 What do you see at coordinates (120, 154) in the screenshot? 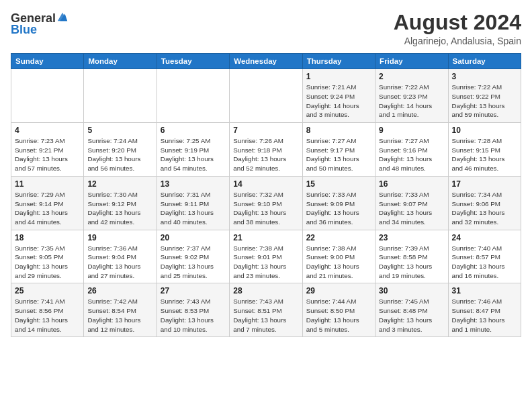
I see `day-info: Sunrise: 7:24 AMSunset: 9:20 PMDaylight:…` at bounding box center [120, 154].